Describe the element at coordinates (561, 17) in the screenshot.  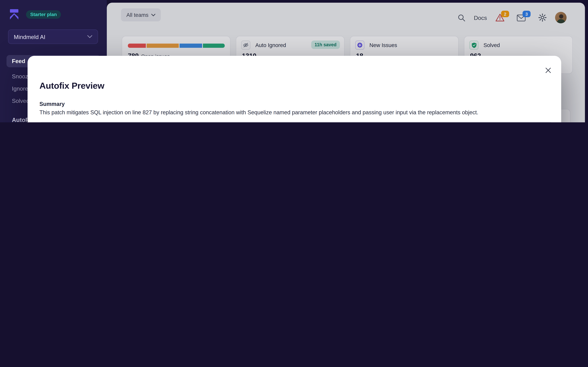
I see `avatar-portrait` at that location.